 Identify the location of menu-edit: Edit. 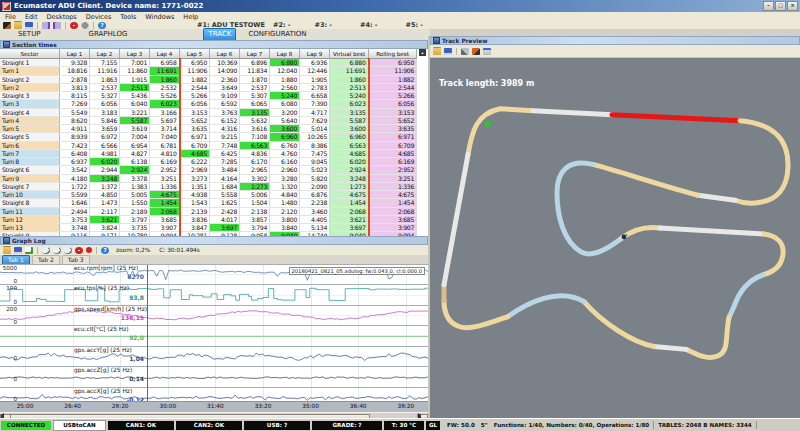
(32, 17).